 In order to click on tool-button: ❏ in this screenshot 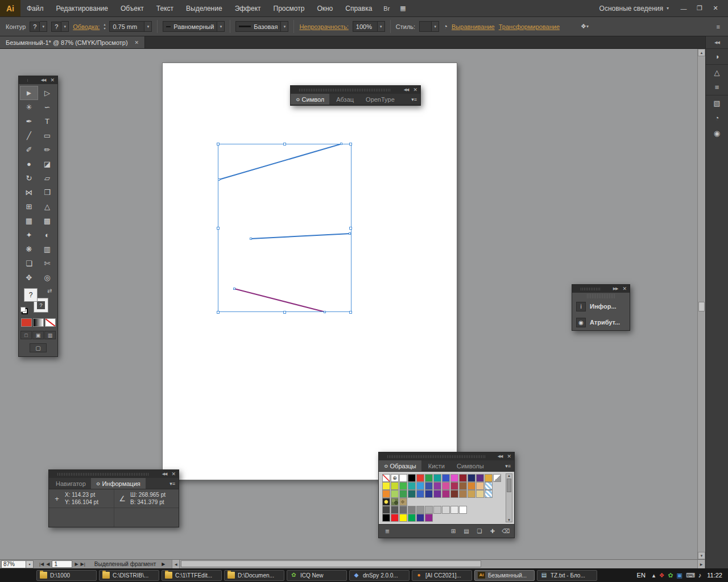, I will do `click(29, 264)`.